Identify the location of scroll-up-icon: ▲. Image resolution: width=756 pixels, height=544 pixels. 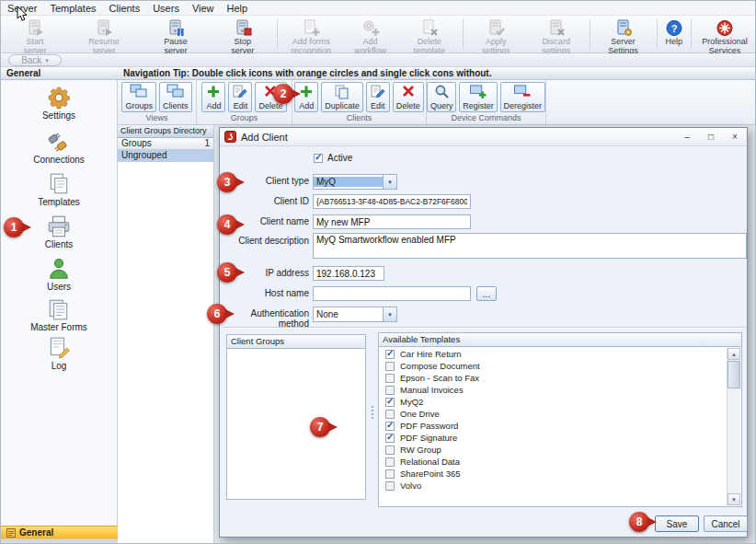
(734, 353).